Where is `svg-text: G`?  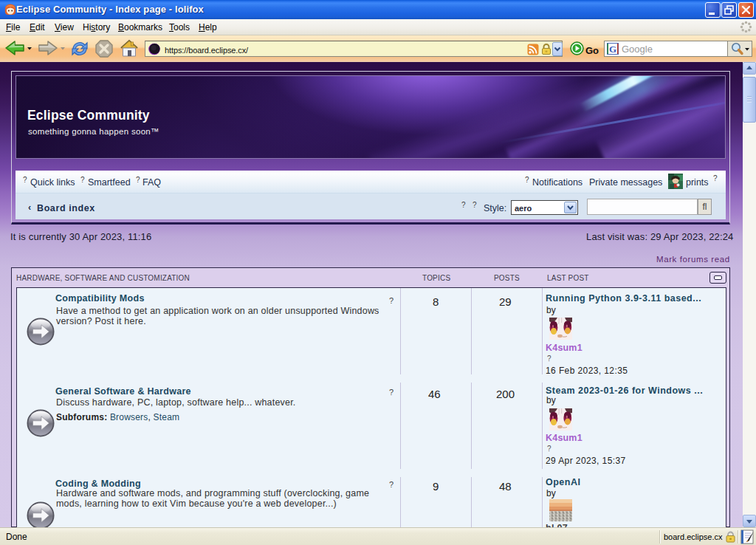 svg-text: G is located at coordinates (613, 49).